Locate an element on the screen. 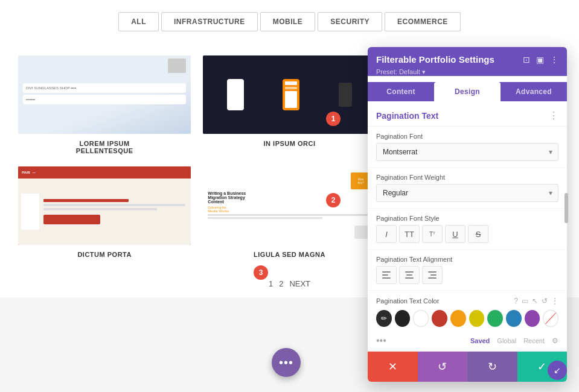  pagination-weight-label: Pagination Font Weight is located at coordinates (467, 177).